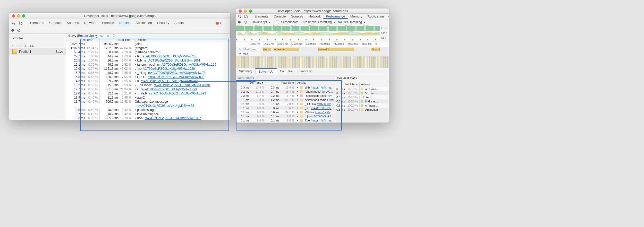  What do you see at coordinates (312, 44) in the screenshot?
I see `timeline-ruler: 1500 ms2000 ms2500 ms3000 ms3500 ms4000 …` at bounding box center [312, 44].